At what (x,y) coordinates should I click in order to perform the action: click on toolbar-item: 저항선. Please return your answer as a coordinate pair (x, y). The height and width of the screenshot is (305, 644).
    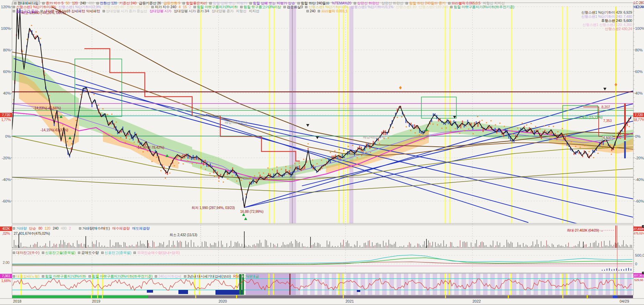
    Looking at the image, I should click on (241, 11).